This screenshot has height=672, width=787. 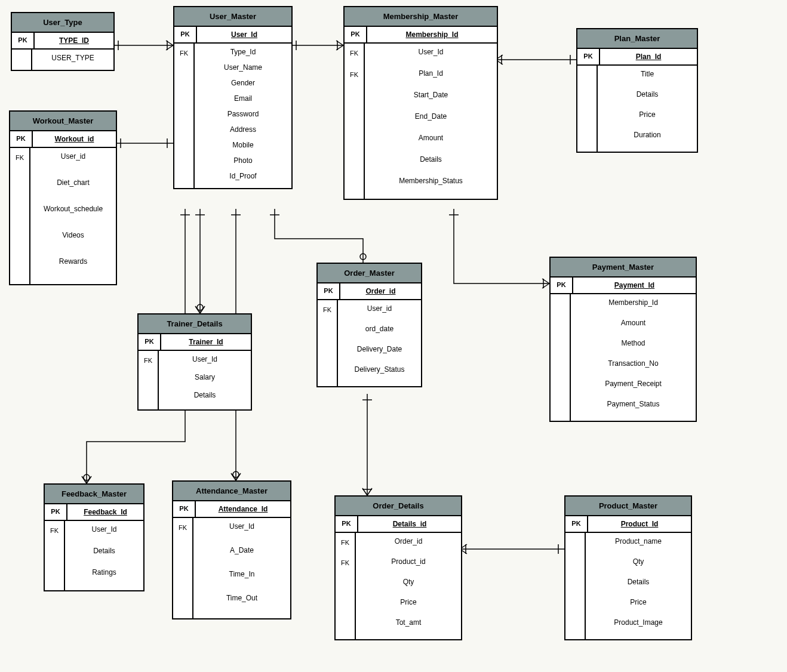 I want to click on pk-field: Attendance_Id, so click(x=243, y=509).